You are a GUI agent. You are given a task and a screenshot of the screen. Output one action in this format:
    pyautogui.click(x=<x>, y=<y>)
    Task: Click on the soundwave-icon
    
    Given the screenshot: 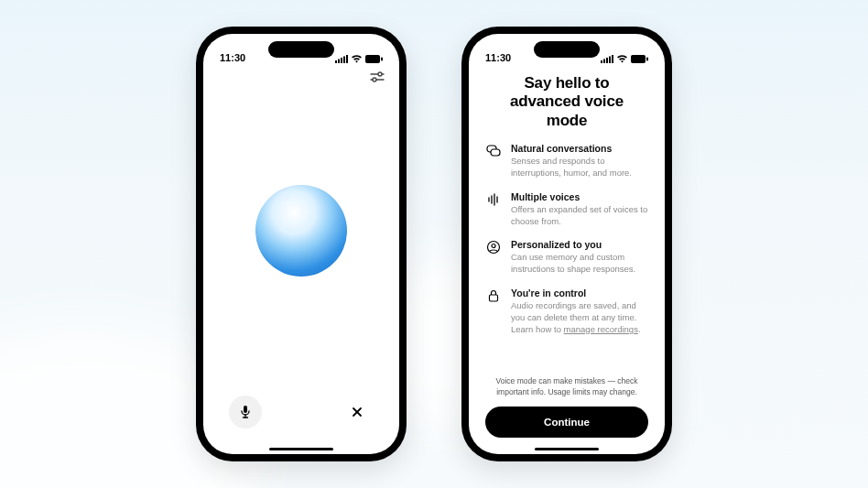 What is the action you would take?
    pyautogui.click(x=494, y=210)
    